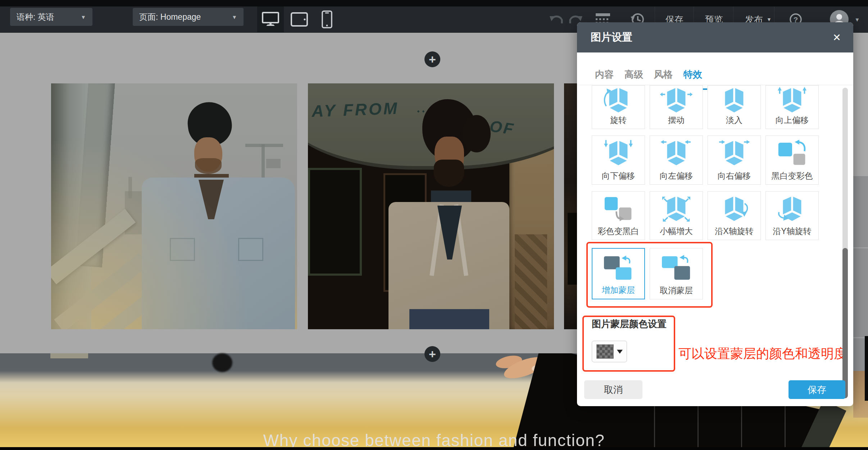 The image size is (868, 450). I want to click on color-to-bw-icon, so click(618, 209).